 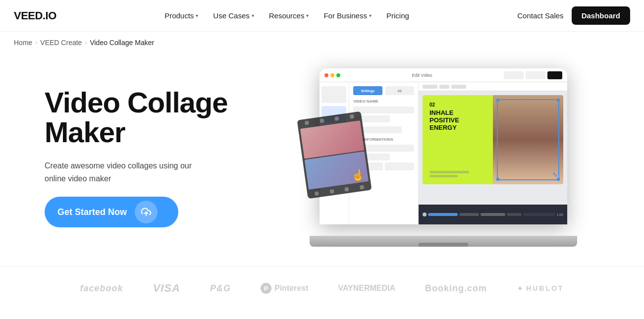 I want to click on breadcrumb-current: Video Collage Maker, so click(x=122, y=43).